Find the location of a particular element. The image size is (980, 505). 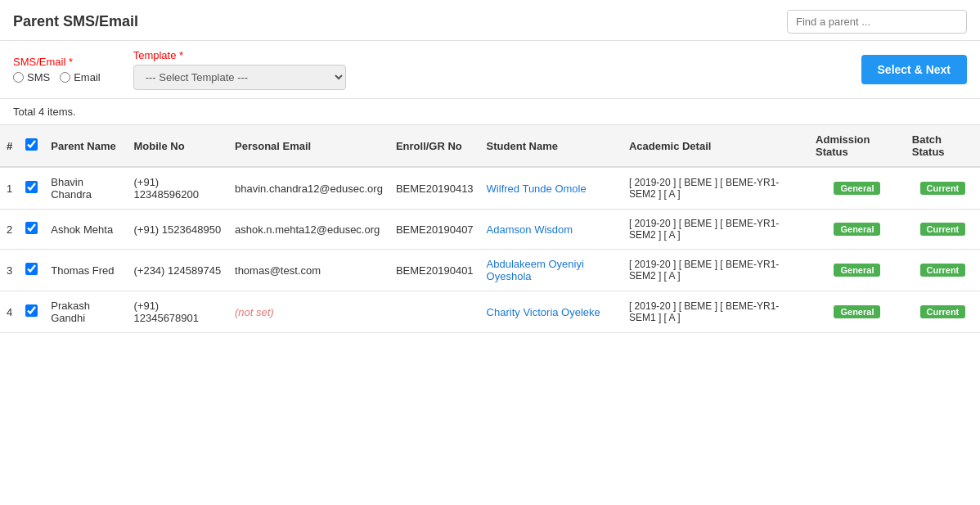

cell-parent-name: Bhavin Chandra is located at coordinates (85, 188).